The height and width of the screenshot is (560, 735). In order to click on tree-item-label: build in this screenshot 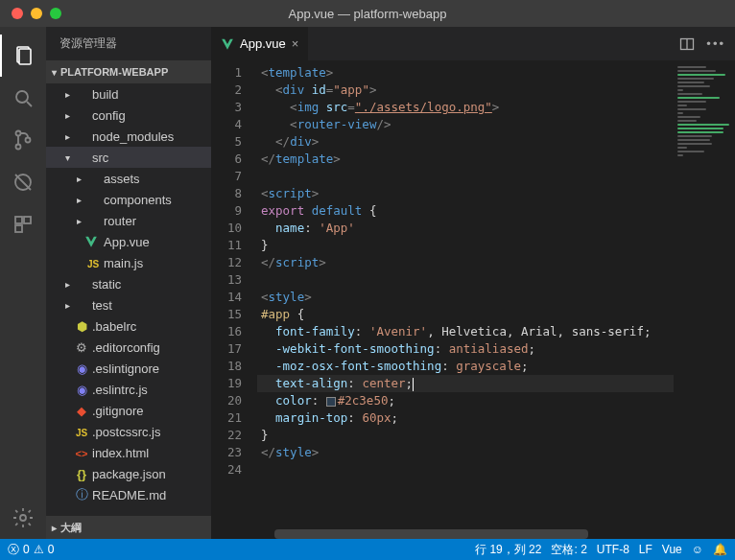, I will do `click(106, 94)`.